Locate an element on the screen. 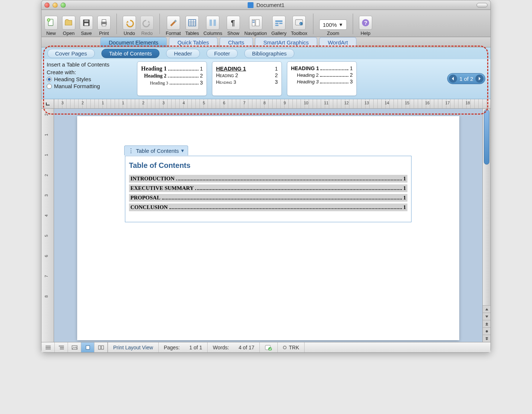 The image size is (532, 414). toc-entry: PROPOSAL1 is located at coordinates (268, 198).